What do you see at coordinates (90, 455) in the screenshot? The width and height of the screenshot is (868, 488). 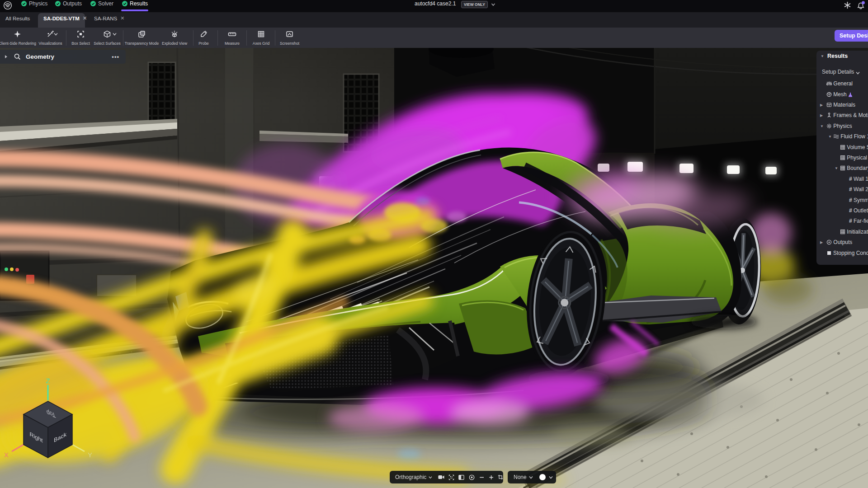 I see `svg-text: Y` at bounding box center [90, 455].